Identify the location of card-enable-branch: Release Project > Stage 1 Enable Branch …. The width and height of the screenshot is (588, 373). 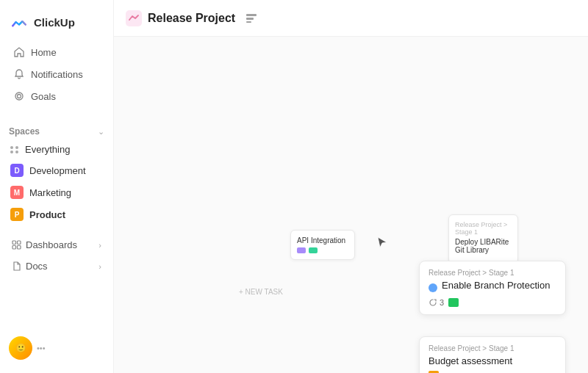
(492, 288).